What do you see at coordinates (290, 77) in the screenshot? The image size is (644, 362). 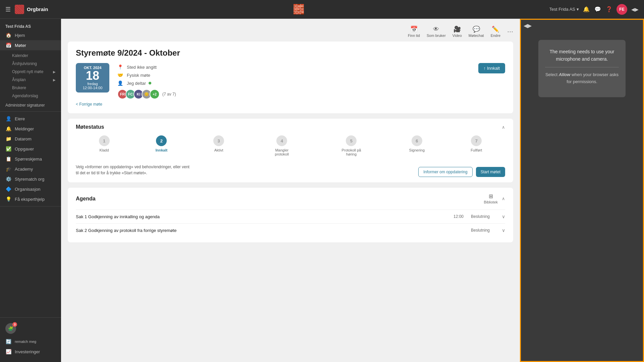 I see `meeting-card: Styremøte 9/2024 - Oktober OKT. 2024 18 …` at bounding box center [290, 77].